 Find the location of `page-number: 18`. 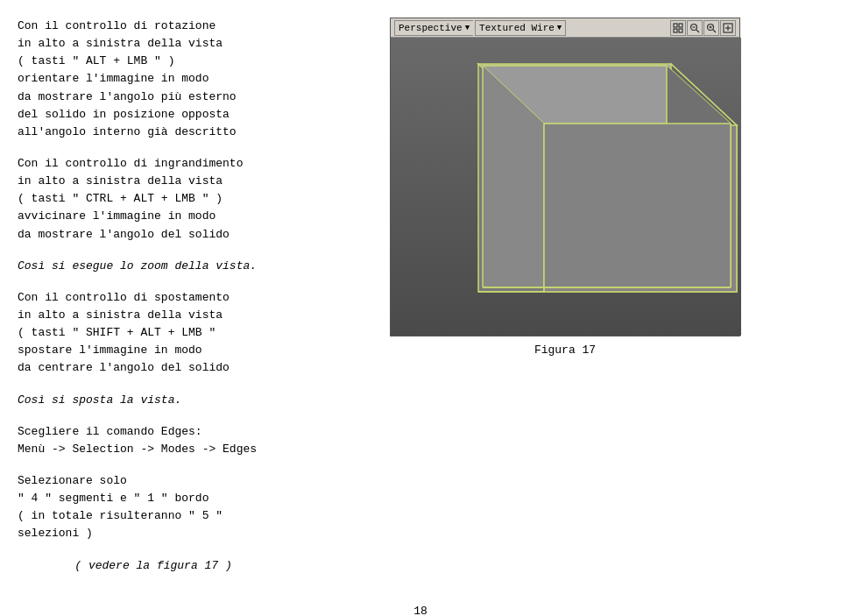

page-number: 18 is located at coordinates (420, 610).